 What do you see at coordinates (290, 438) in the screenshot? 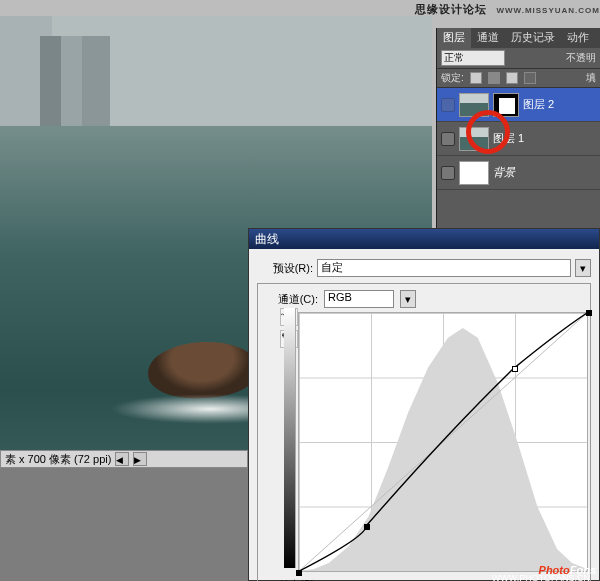
I see `output-gradient` at bounding box center [290, 438].